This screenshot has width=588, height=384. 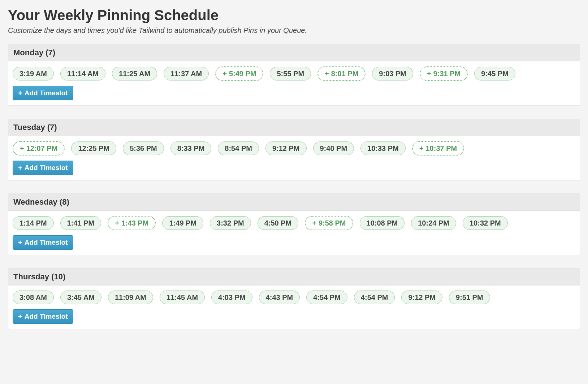 What do you see at coordinates (294, 128) in the screenshot?
I see `day-header: Tuesday (7)` at bounding box center [294, 128].